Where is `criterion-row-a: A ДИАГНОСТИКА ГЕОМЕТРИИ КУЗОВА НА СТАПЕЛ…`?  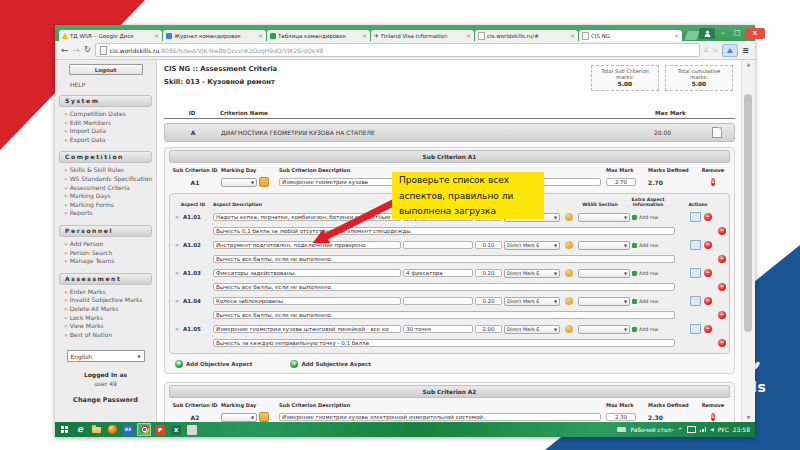 criterion-row-a: A ДИАГНОСТИКА ГЕОМЕТРИИ КУЗОВА НА СТАПЕЛ… is located at coordinates (450, 132).